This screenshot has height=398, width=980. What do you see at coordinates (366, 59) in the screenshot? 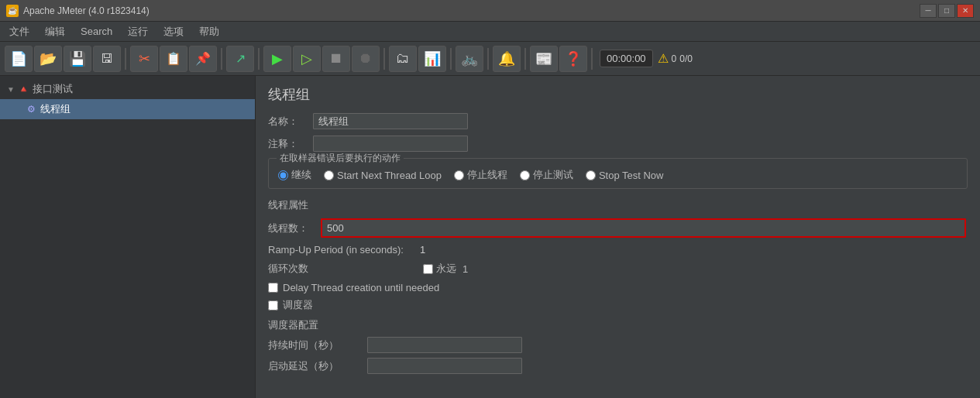
I see `stopnow-button: ⏺` at bounding box center [366, 59].